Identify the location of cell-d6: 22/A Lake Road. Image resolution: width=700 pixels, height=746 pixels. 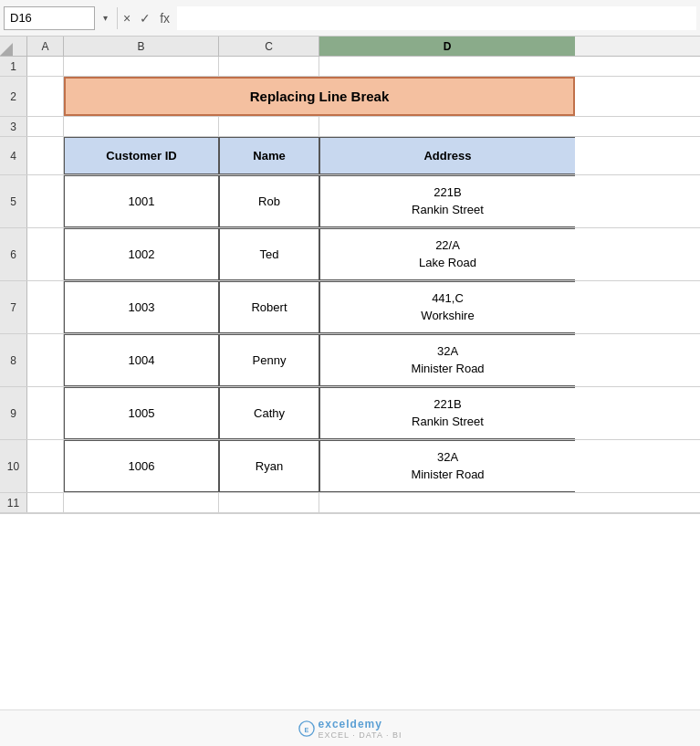
(447, 254).